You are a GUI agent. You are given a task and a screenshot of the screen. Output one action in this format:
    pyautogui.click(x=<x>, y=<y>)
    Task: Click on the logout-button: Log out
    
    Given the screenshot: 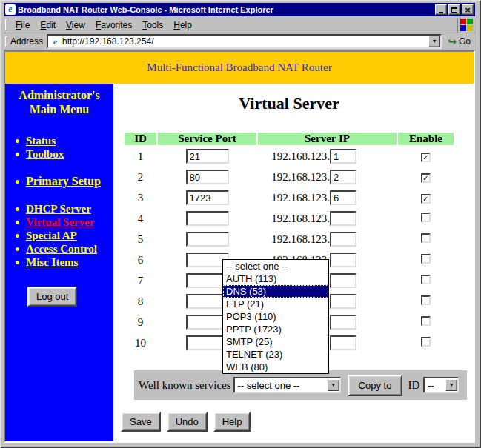 What is the action you would take?
    pyautogui.click(x=52, y=296)
    